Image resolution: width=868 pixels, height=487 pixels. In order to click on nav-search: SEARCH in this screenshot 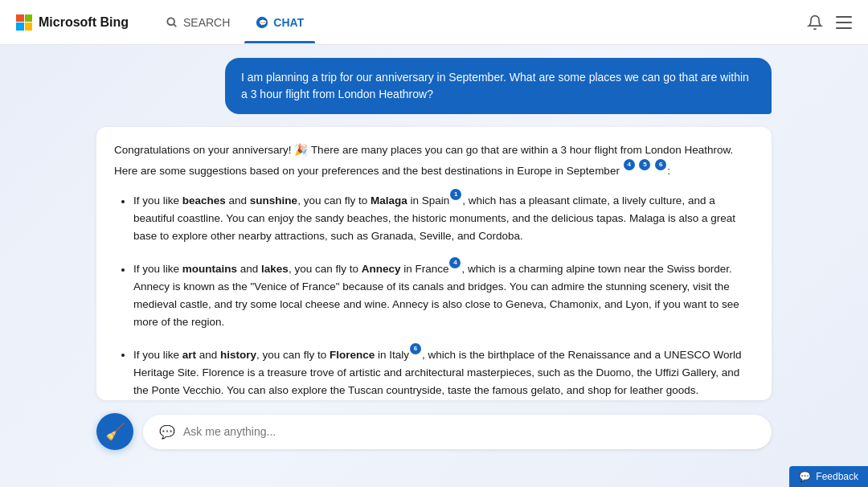, I will do `click(198, 23)`.